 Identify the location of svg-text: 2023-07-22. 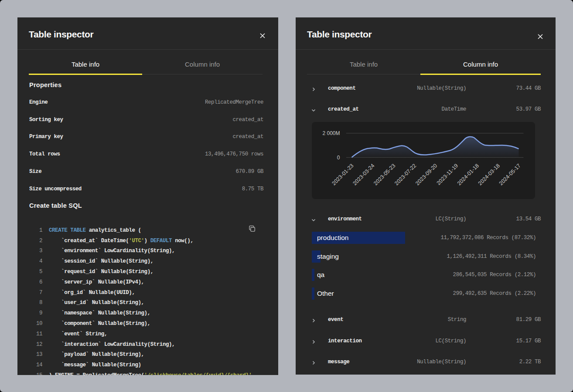
(406, 174).